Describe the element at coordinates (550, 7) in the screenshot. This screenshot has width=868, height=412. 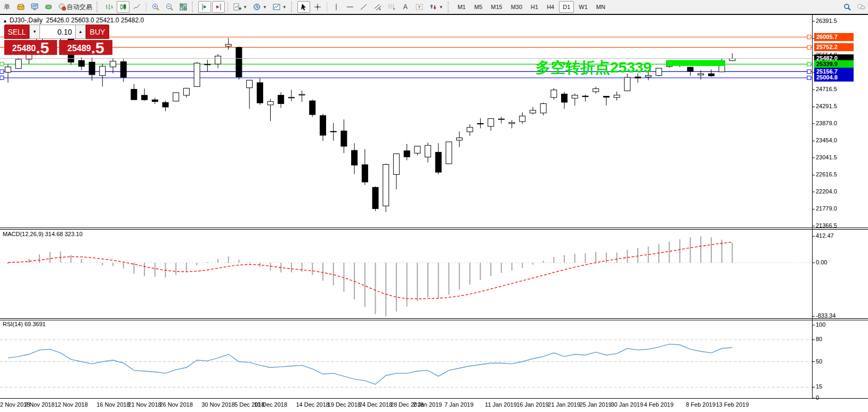
I see `tf-h4-button: H4` at that location.